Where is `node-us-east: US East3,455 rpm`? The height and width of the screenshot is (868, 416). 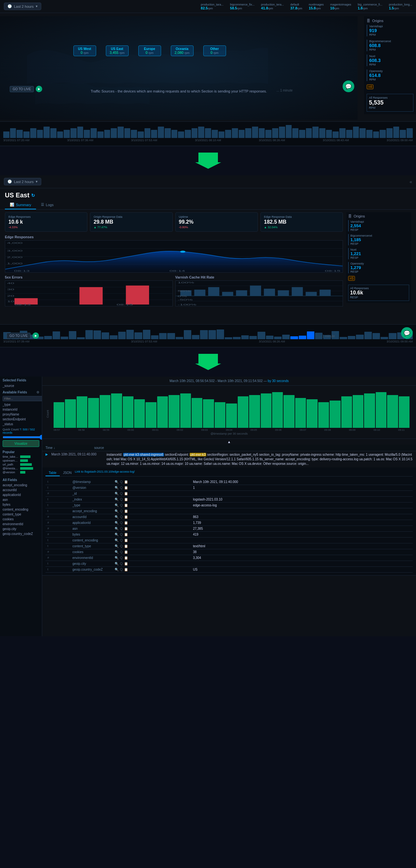
node-us-east: US East3,455 rpm is located at coordinates (117, 51).